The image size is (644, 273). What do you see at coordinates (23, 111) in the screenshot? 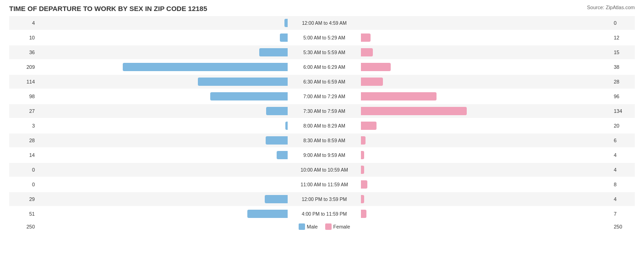
I see `male-value: 27` at bounding box center [23, 111].